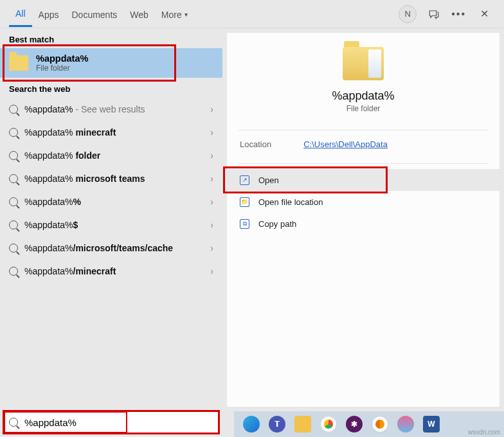  What do you see at coordinates (111, 132) in the screenshot?
I see `web-result: %appdata% minecraft›` at bounding box center [111, 132].